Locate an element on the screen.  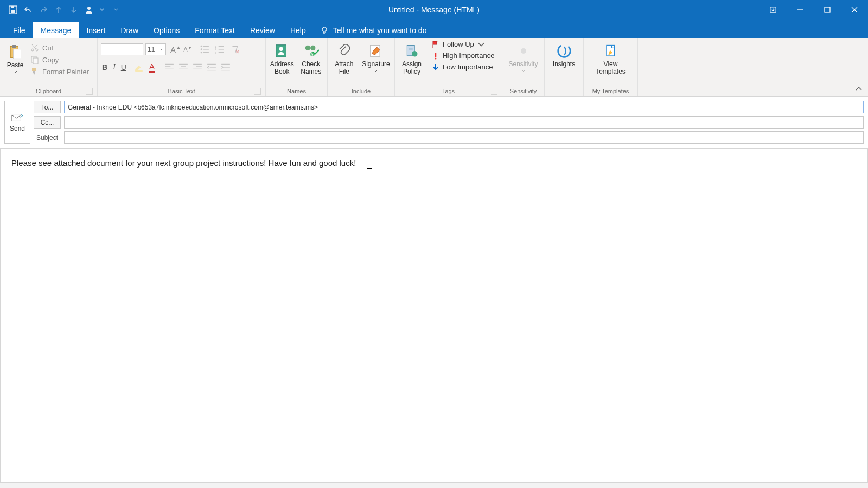
tell-me-search: Tell me what you want to do is located at coordinates (373, 30).